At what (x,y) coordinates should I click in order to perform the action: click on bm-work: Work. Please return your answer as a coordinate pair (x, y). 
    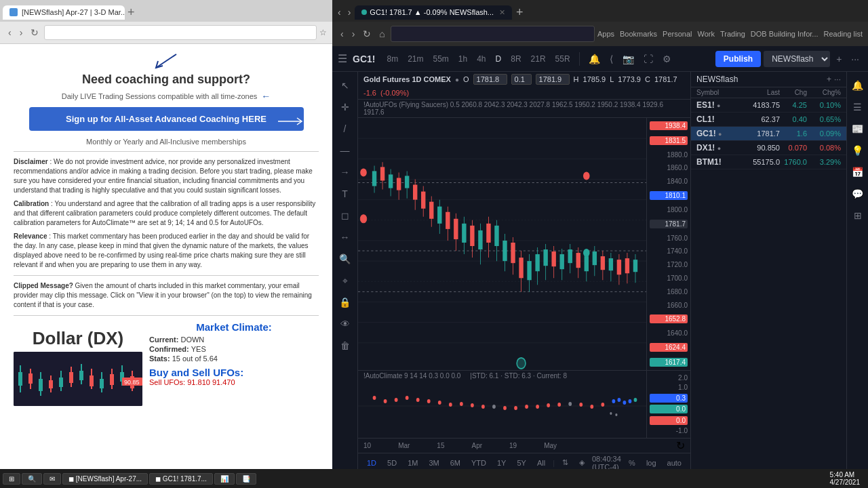
    Looking at the image, I should click on (705, 34).